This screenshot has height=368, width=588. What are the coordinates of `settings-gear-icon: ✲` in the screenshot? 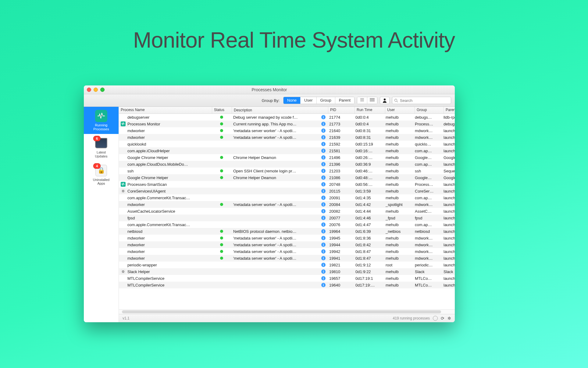 It's located at (449, 318).